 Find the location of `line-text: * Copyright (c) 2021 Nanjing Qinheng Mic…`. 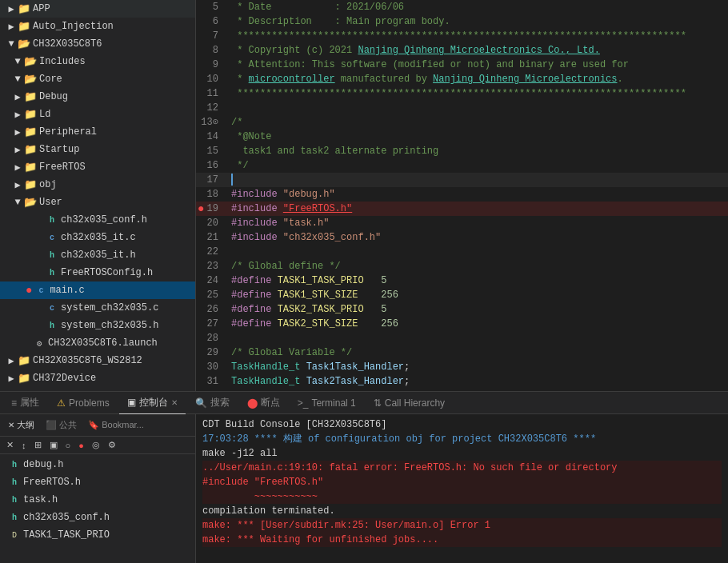

line-text: * Copyright (c) 2021 Nanjing Qinheng Mic… is located at coordinates (478, 50).